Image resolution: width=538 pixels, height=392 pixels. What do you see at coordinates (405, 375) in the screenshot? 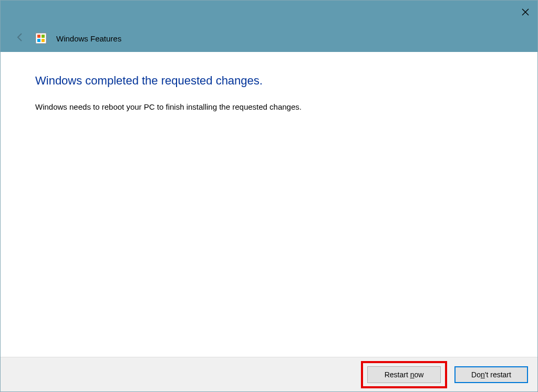
I see `button-label: Restart now` at bounding box center [405, 375].